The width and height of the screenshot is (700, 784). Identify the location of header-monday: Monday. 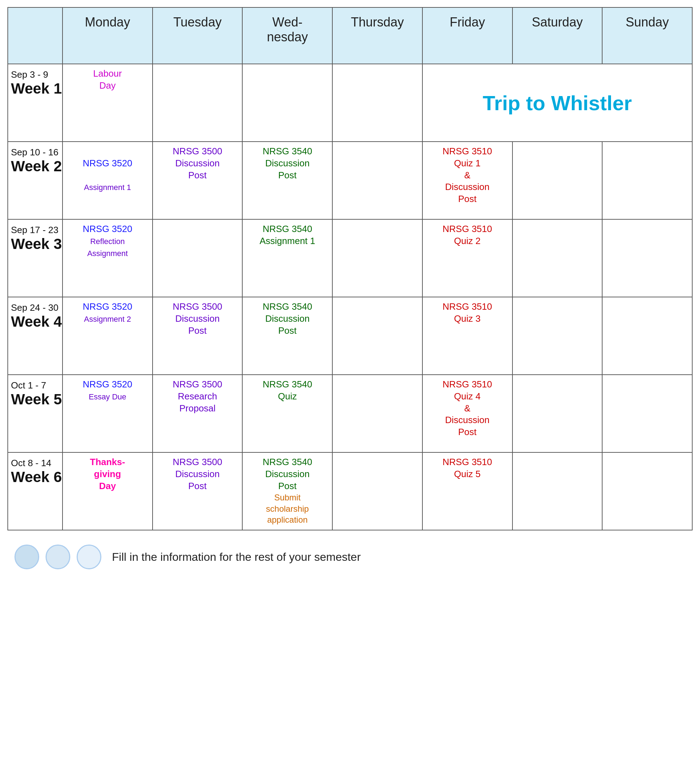
(108, 35).